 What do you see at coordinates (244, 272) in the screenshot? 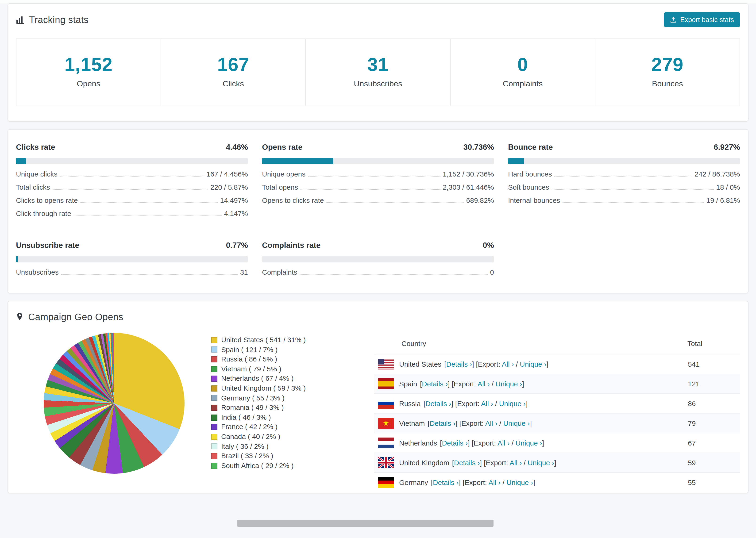
I see `rate-row-value: 31` at bounding box center [244, 272].